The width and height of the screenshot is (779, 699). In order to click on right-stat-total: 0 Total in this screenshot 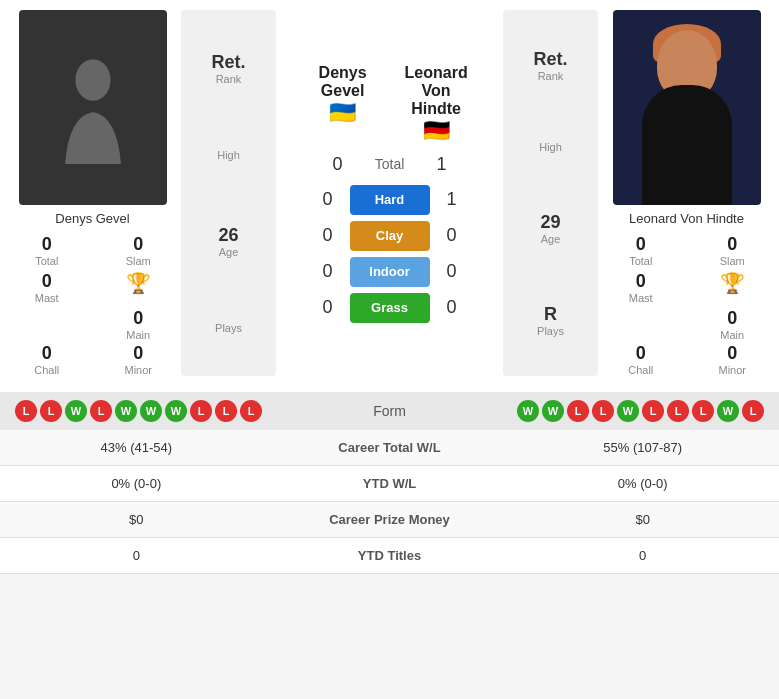, I will do `click(641, 250)`.